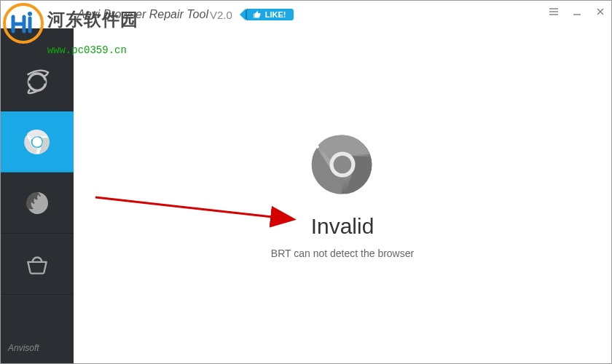 The image size is (612, 364). I want to click on close-icon, so click(600, 12).